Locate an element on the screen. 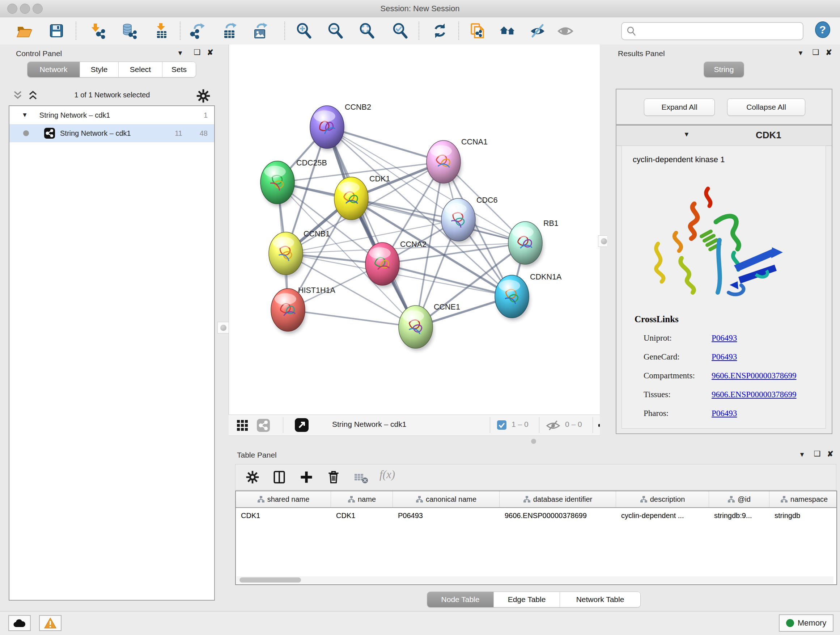 The height and width of the screenshot is (635, 840). tab-string: String is located at coordinates (724, 70).